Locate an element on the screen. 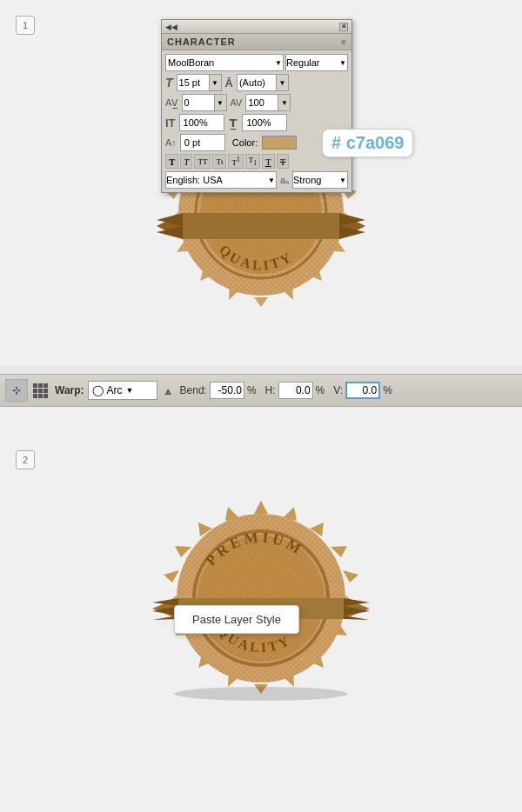 The image size is (522, 812). bend-pct: % is located at coordinates (252, 390).